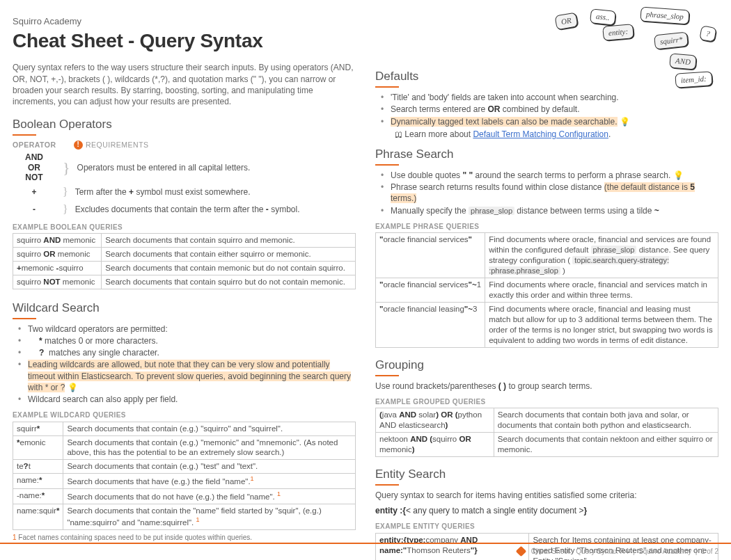  What do you see at coordinates (540, 134) in the screenshot?
I see `learn-more-link: Default Term Matching Configuration` at bounding box center [540, 134].